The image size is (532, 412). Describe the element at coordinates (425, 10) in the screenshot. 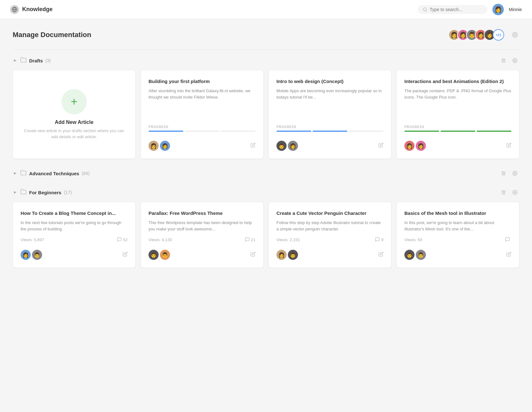

I see `search-icon` at that location.